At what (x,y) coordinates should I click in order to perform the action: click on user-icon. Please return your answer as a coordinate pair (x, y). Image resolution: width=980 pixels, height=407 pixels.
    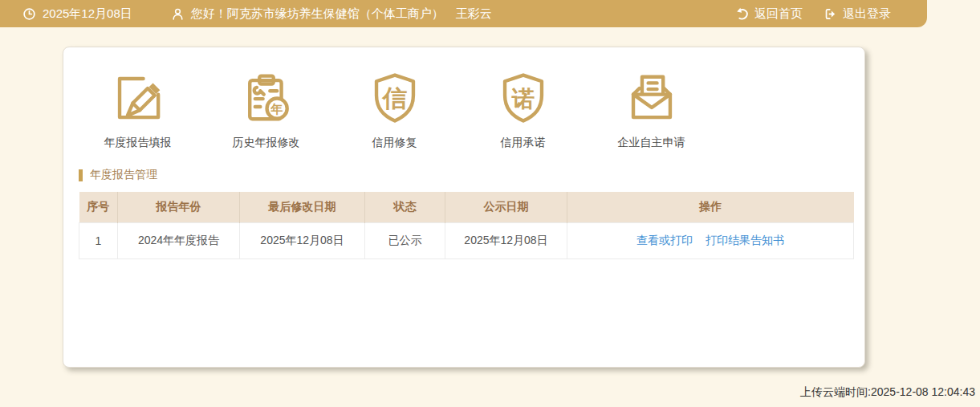
    Looking at the image, I should click on (178, 14).